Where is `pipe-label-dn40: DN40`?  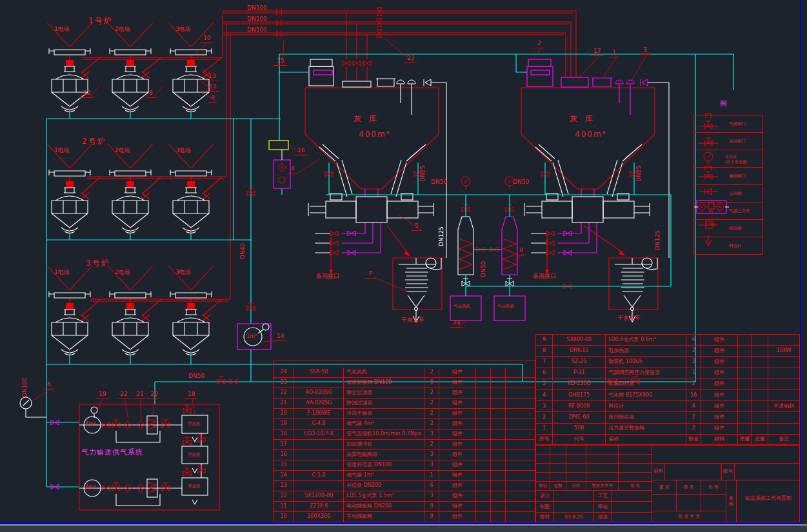
pipe-label-dn40: DN40 is located at coordinates (243, 251).